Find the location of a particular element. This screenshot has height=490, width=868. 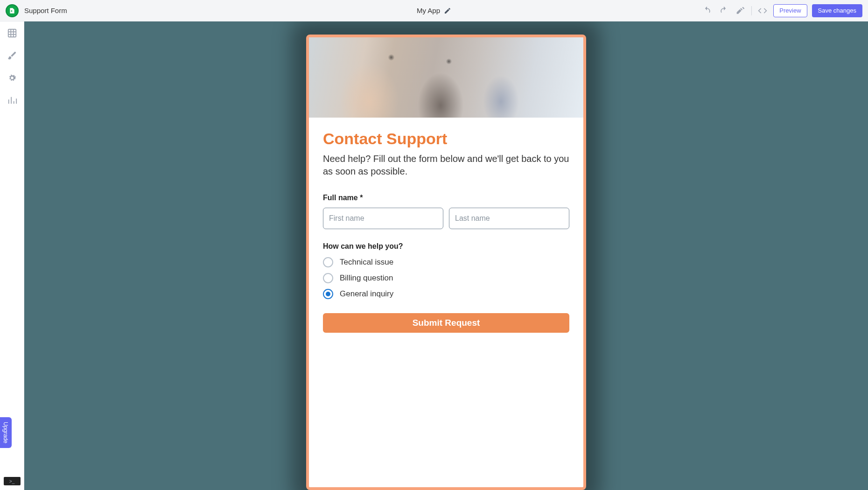

form-heading: Contact Support is located at coordinates (446, 139).